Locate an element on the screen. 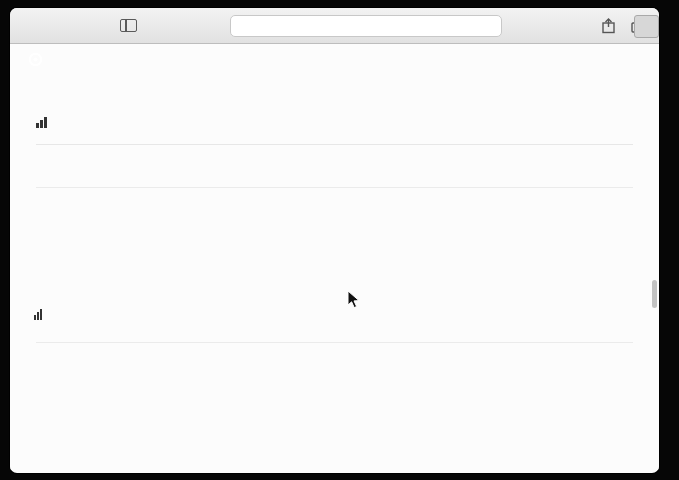 This screenshot has width=679, height=480. new-tab-button is located at coordinates (646, 26).